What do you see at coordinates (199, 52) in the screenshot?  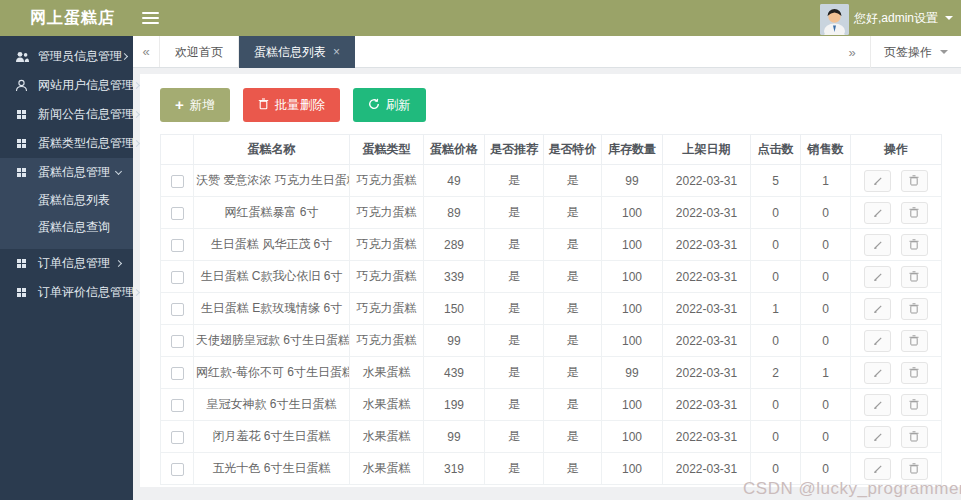 I see `tab-label: 欢迎首页` at bounding box center [199, 52].